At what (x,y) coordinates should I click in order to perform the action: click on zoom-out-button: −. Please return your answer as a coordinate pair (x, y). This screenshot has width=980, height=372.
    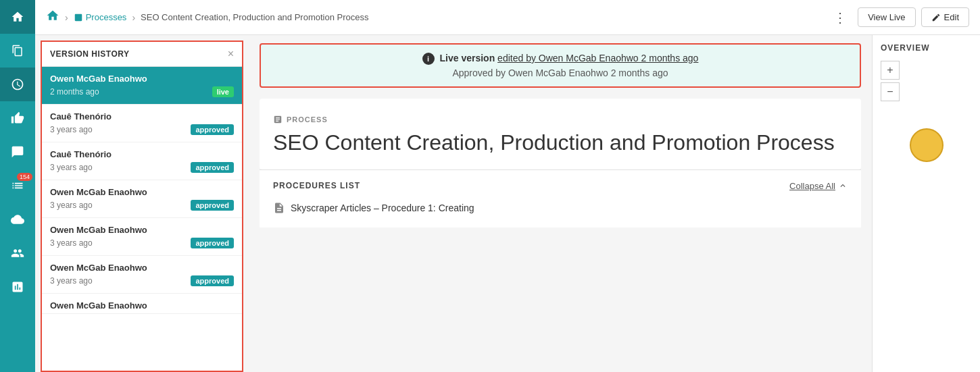
    Looking at the image, I should click on (890, 92).